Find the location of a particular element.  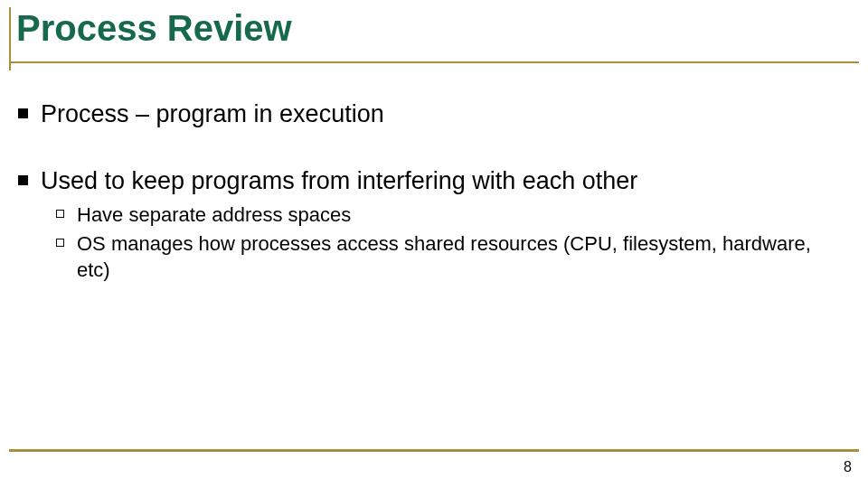

sub-bullet-text: OS manages how processes access shared r… is located at coordinates (459, 257).